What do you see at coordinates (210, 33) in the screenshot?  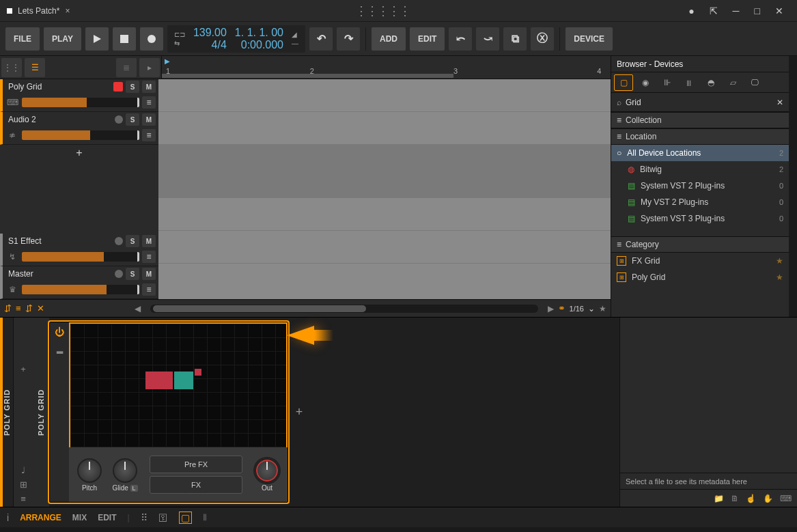 I see `tempo-value: 139.00` at bounding box center [210, 33].